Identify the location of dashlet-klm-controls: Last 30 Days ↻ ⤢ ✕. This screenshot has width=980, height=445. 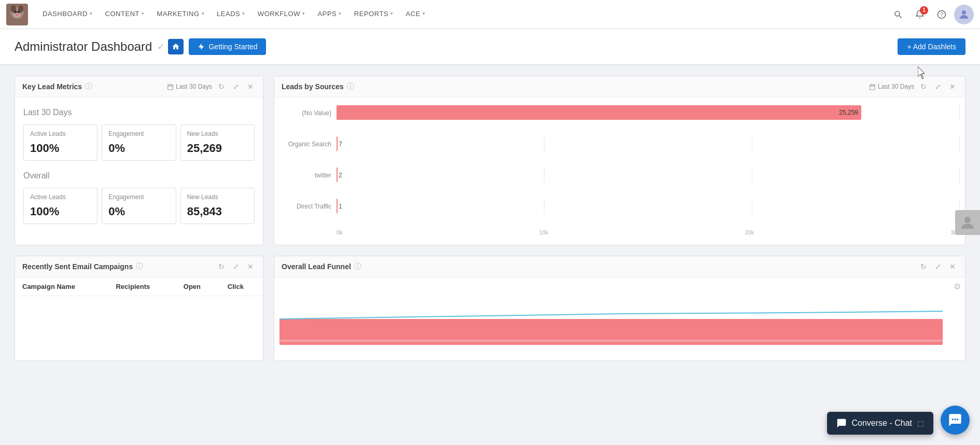
(212, 87).